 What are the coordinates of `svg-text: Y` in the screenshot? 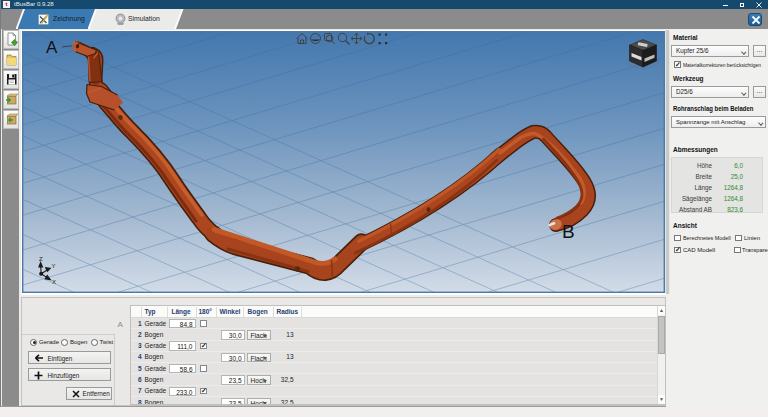 It's located at (54, 266).